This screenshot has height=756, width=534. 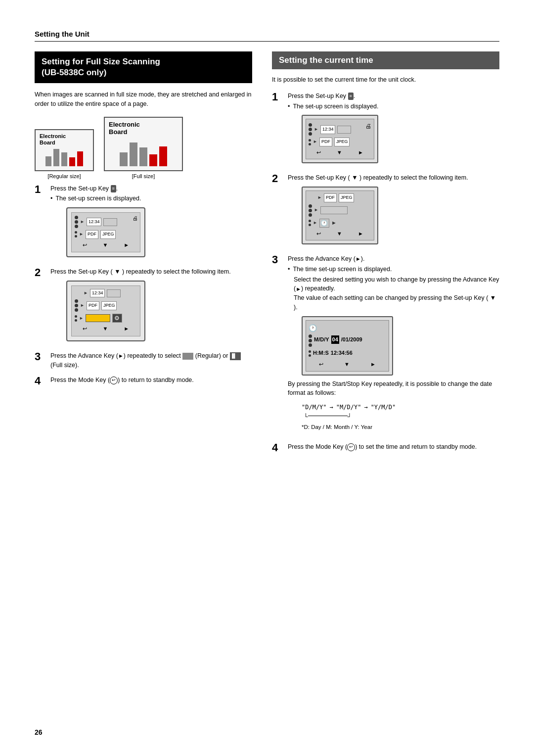 What do you see at coordinates (153, 160) in the screenshot?
I see `bar-f4` at bounding box center [153, 160].